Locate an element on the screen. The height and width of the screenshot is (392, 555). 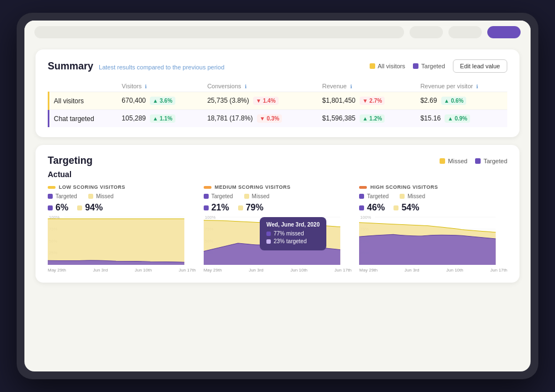
rpv-info-icon: ℹ is located at coordinates (477, 87).